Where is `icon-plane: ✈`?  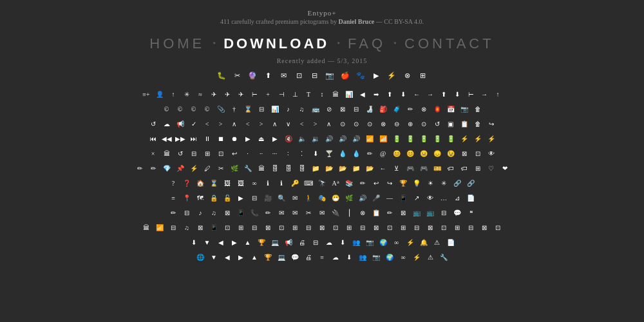
icon-plane: ✈ is located at coordinates (214, 95).